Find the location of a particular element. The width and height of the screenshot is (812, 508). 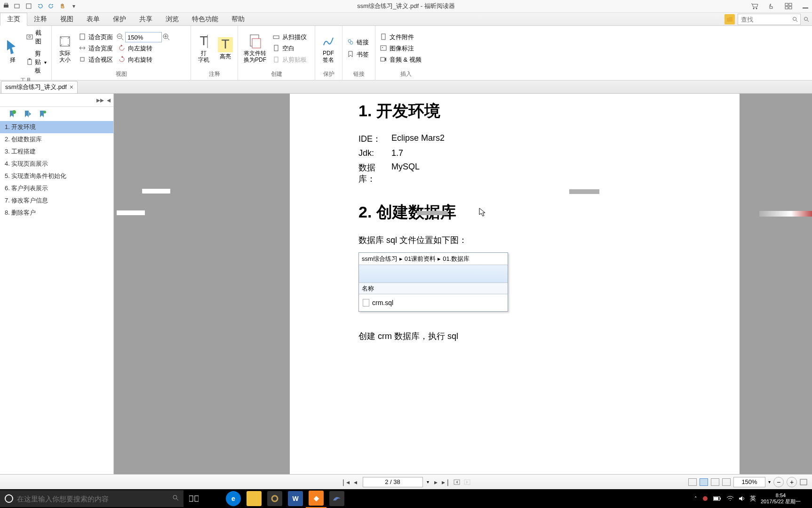

tab-form: 表单 is located at coordinates (93, 19).